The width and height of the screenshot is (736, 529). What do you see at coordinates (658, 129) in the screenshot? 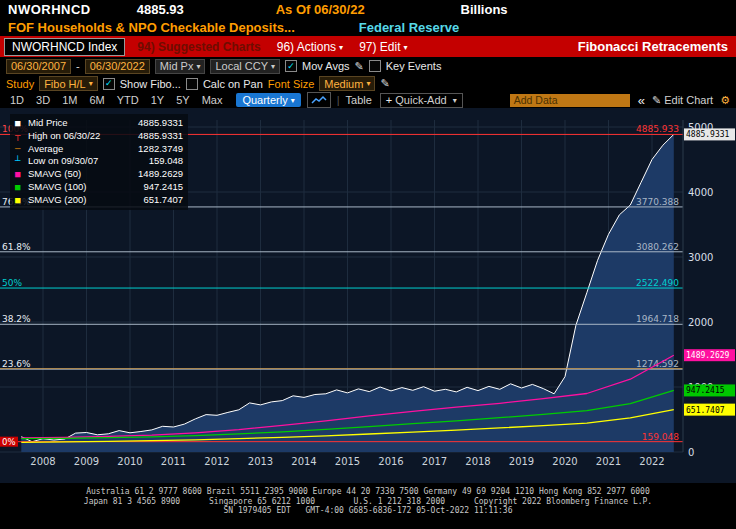
I see `svg-text: 4885.933` at bounding box center [658, 129].